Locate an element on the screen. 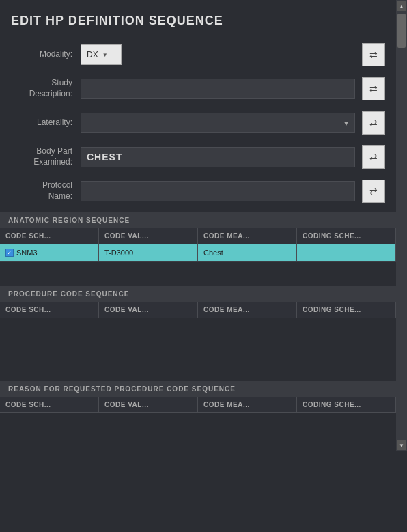 The image size is (407, 532). table-cell-meaning: Chest is located at coordinates (247, 253).